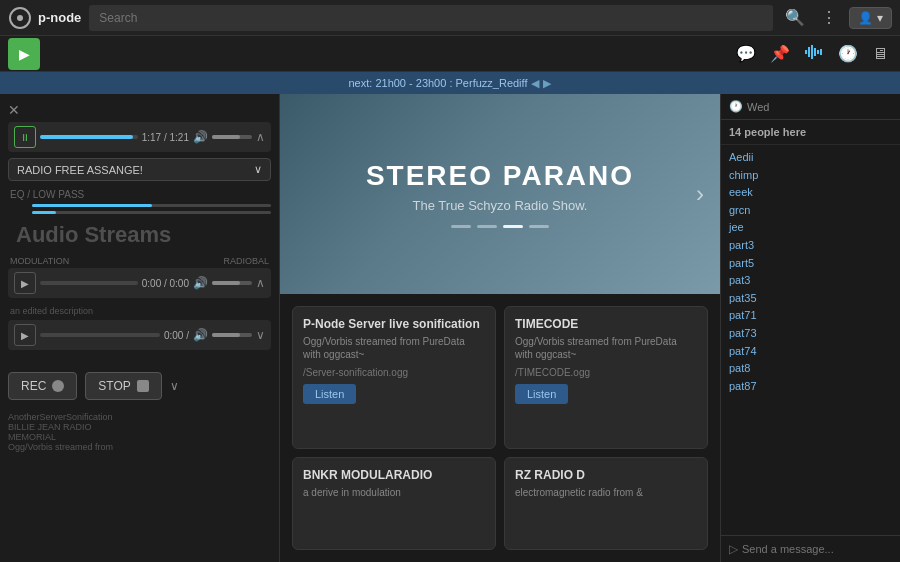 Image resolution: width=900 pixels, height=562 pixels. What do you see at coordinates (547, 84) in the screenshot?
I see `next-arrow-icon: ▶` at bounding box center [547, 84].